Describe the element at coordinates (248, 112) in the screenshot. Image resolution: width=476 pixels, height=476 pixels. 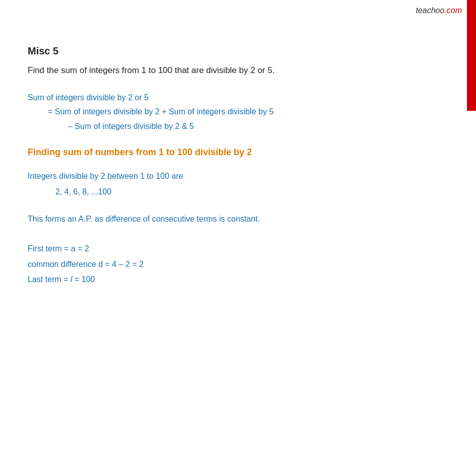
I see `sum-line-1: = Sum of integers divisible by 2 + Sum o…` at that location.